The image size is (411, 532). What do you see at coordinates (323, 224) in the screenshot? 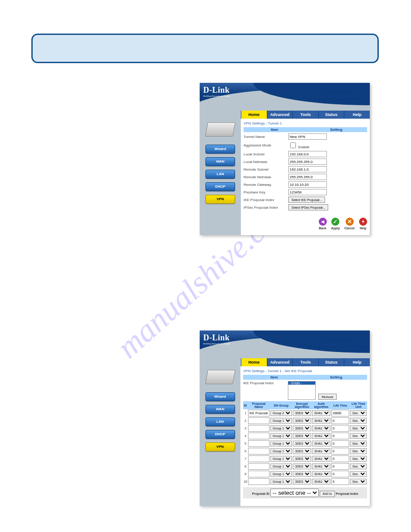
I see `action-back: ◄Back` at bounding box center [323, 224].